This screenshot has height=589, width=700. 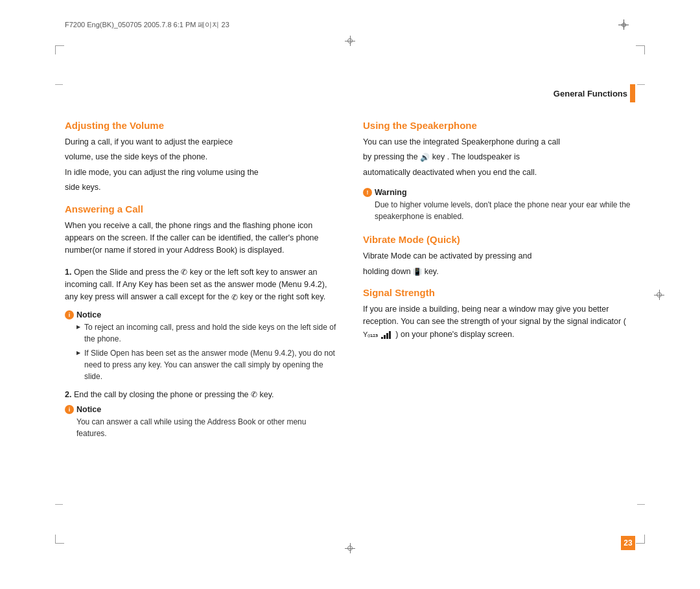 I want to click on adjusting-vol-line4: side keys., so click(x=201, y=188).